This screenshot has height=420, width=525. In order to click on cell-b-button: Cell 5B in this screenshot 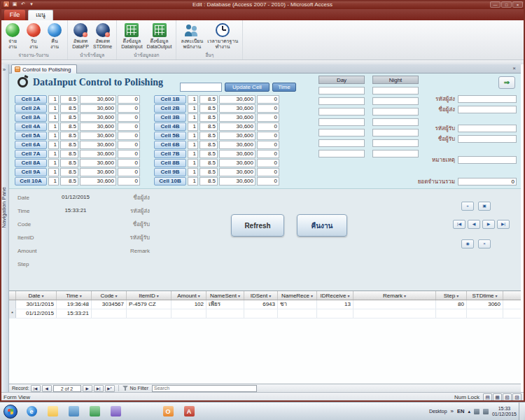, I will do `click(170, 136)`.